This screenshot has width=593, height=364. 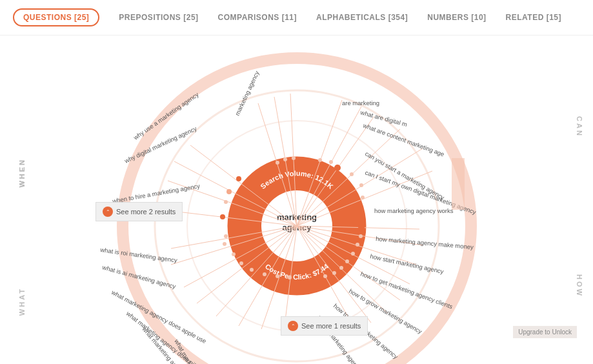 I want to click on spoke-label: are marketing, so click(x=361, y=103).